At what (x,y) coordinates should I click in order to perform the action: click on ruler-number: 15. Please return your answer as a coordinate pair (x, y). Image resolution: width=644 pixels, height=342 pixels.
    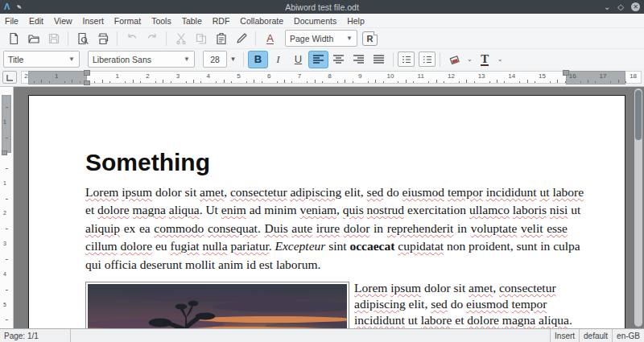
    Looking at the image, I should click on (543, 76).